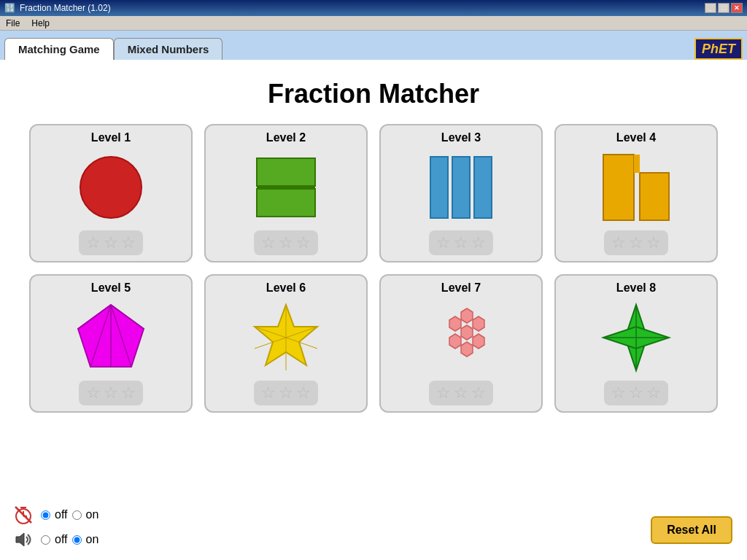  Describe the element at coordinates (711, 8) in the screenshot. I see `minimize-button: _` at that location.